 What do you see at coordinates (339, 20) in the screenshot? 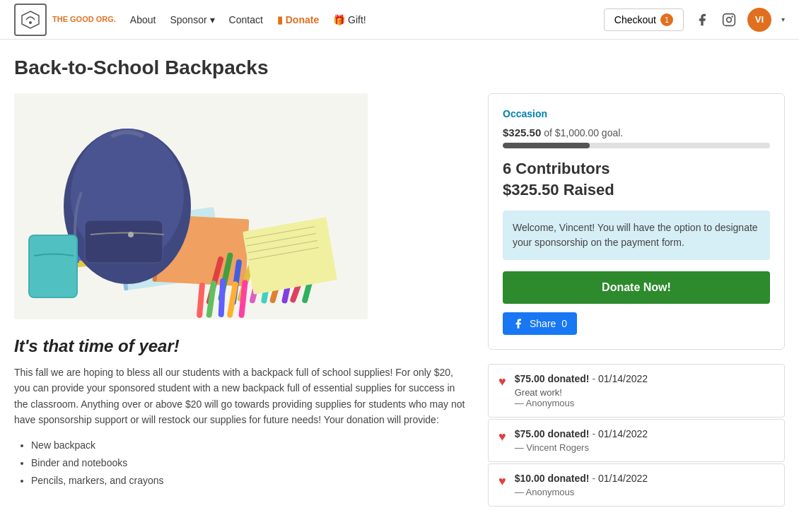
I see `gift-icon: 🎁` at bounding box center [339, 20].